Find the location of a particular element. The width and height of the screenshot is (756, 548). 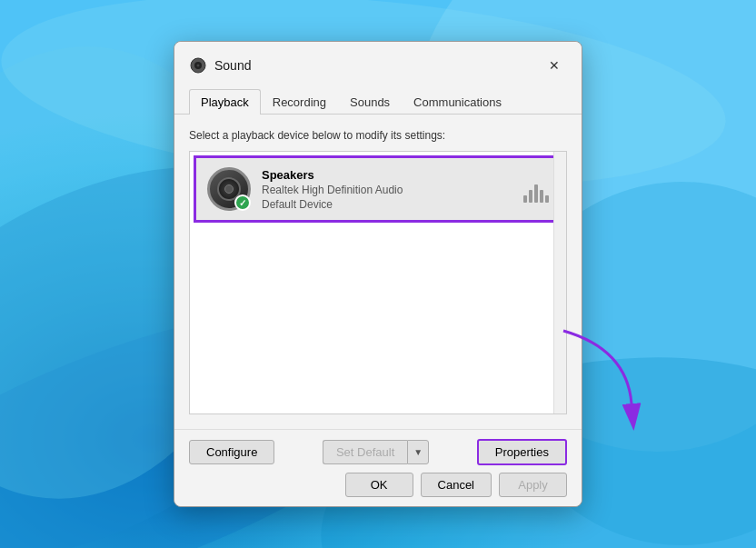

tab-bar: Playback Recording Sounds Communications is located at coordinates (378, 98).